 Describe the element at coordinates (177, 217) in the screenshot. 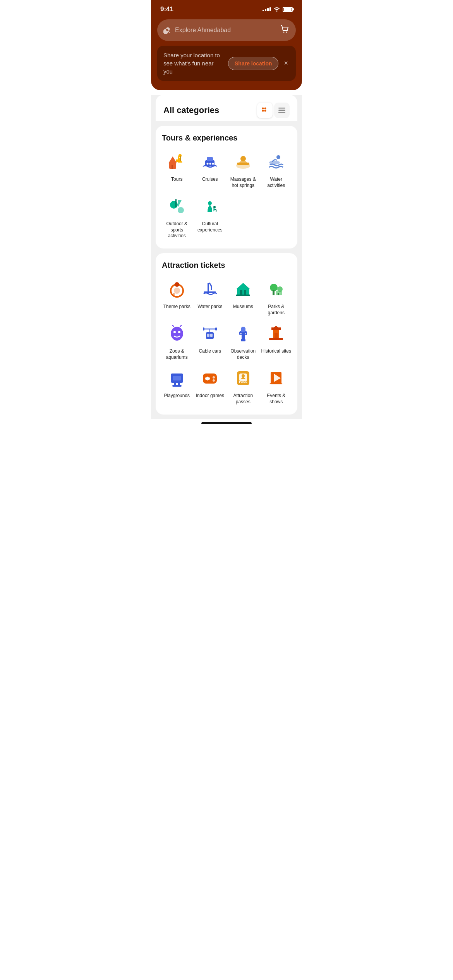

I see `category-item-outdoor-sports: Outdoor & sports activities` at that location.